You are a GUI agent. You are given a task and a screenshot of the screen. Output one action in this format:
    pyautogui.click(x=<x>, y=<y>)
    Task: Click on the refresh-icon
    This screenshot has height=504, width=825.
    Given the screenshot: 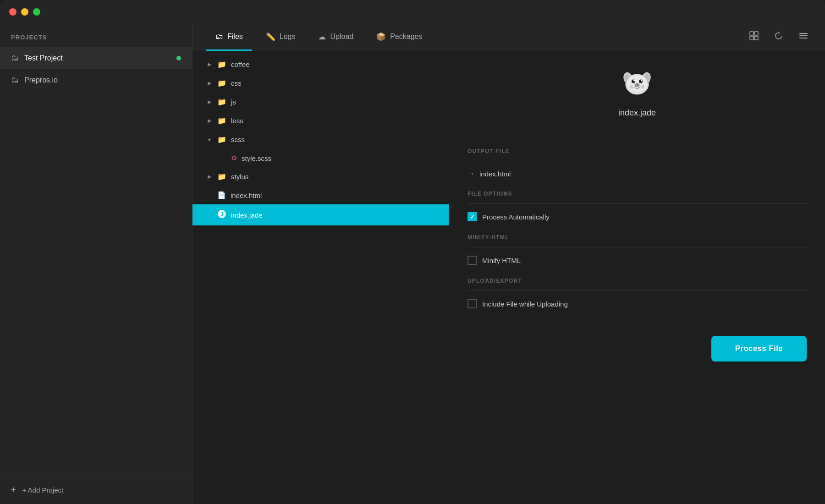 What is the action you would take?
    pyautogui.click(x=779, y=36)
    